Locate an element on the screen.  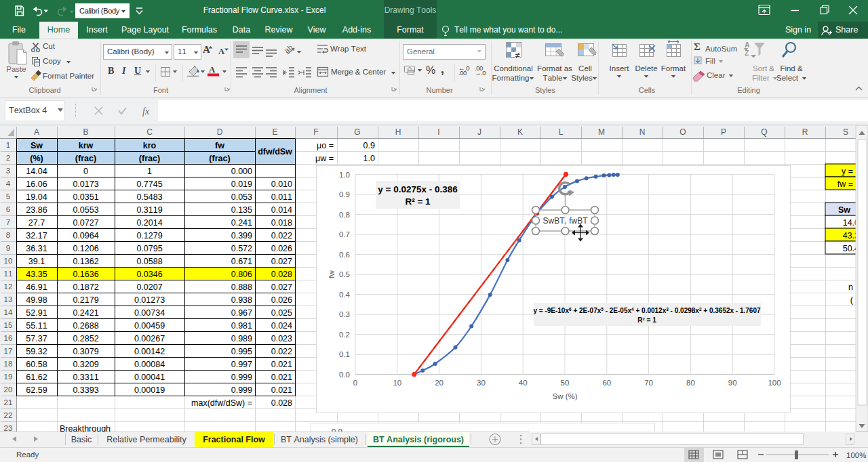
svg-text: B is located at coordinates (85, 132).